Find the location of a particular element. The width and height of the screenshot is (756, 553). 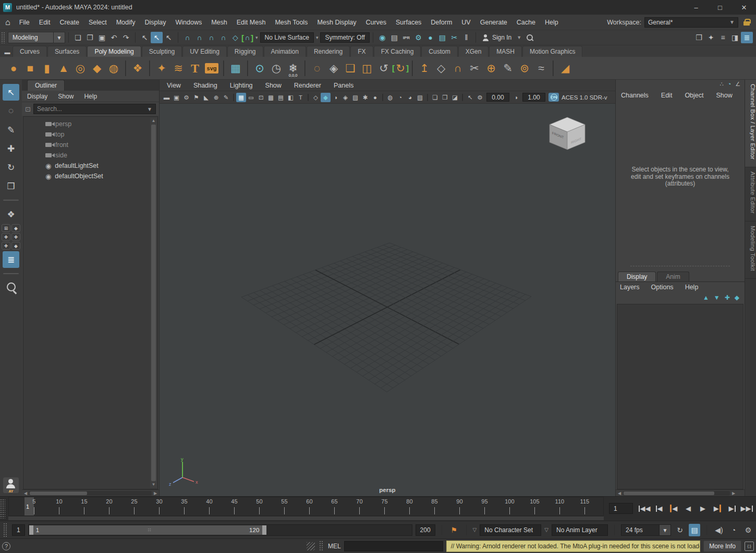

viewport-menu-item: Shading is located at coordinates (205, 85).